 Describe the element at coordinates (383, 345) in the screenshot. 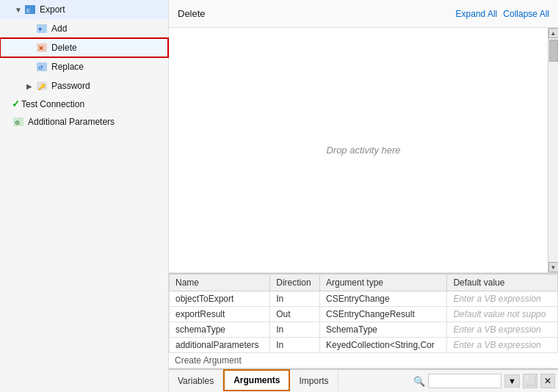

I see `arg-type: KeyedCollection<String,Cor` at that location.